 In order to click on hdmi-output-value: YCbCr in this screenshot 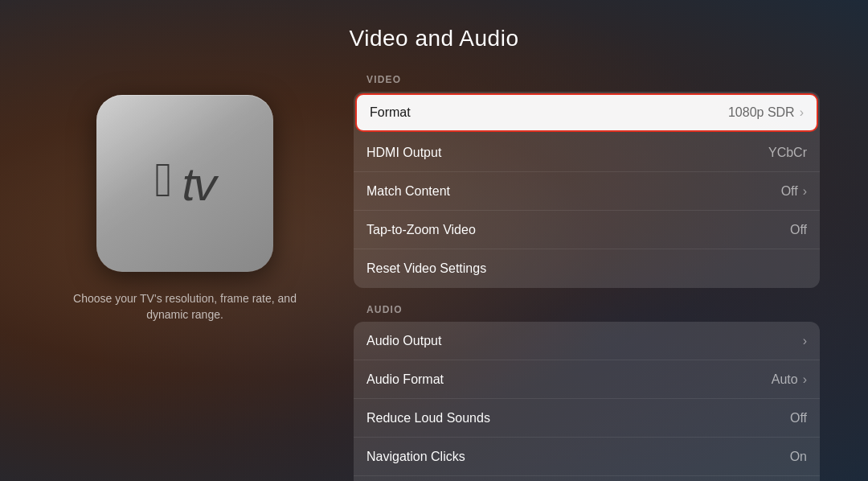, I will do `click(788, 153)`.